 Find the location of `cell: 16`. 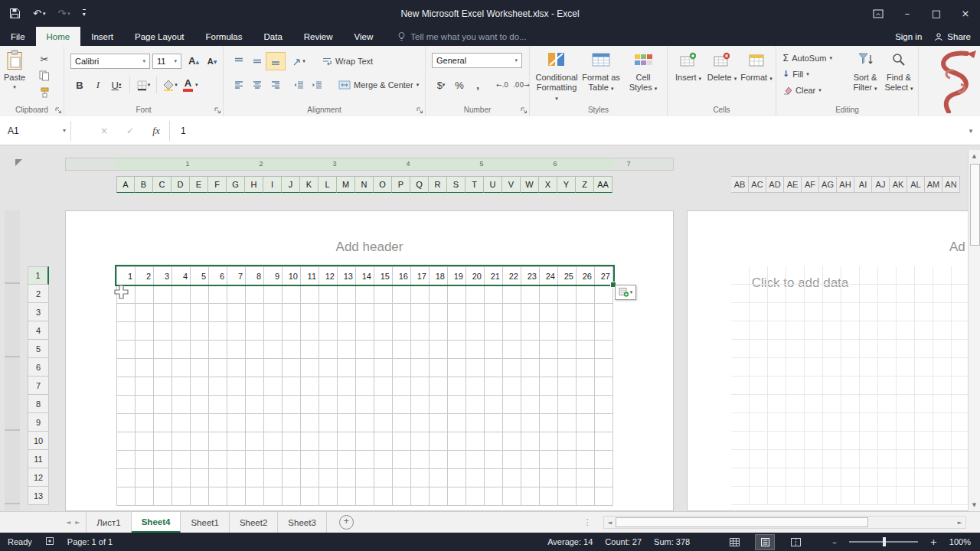

cell: 16 is located at coordinates (402, 276).